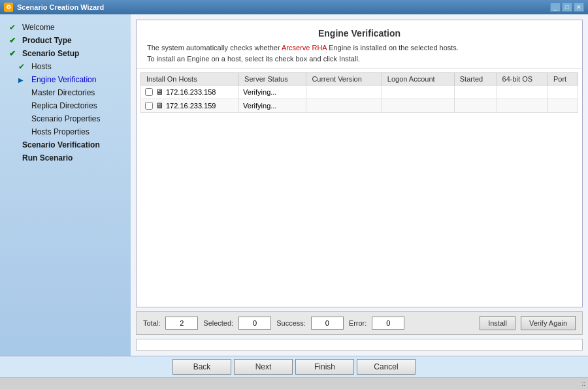 The height and width of the screenshot is (389, 588). I want to click on sidebar-item-welcome: ✔ Welcome, so click(65, 27).